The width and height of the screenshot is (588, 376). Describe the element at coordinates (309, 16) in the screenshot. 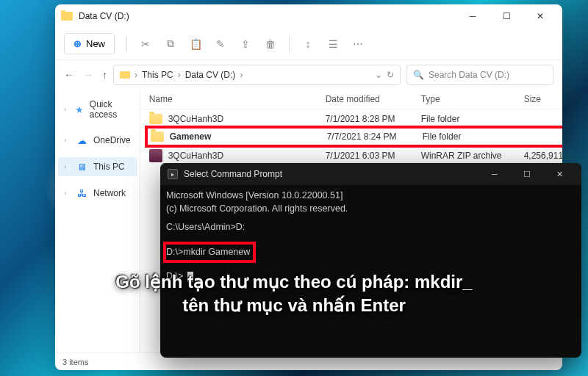

I see `titlebar: Data CV (D:) ─ ☐ ✕` at that location.